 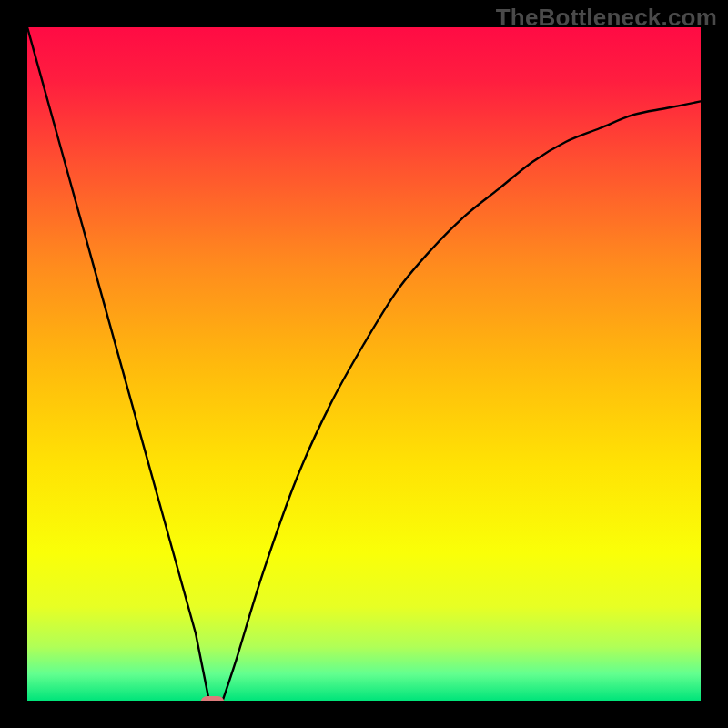 I want to click on minimum-marker, so click(x=213, y=699).